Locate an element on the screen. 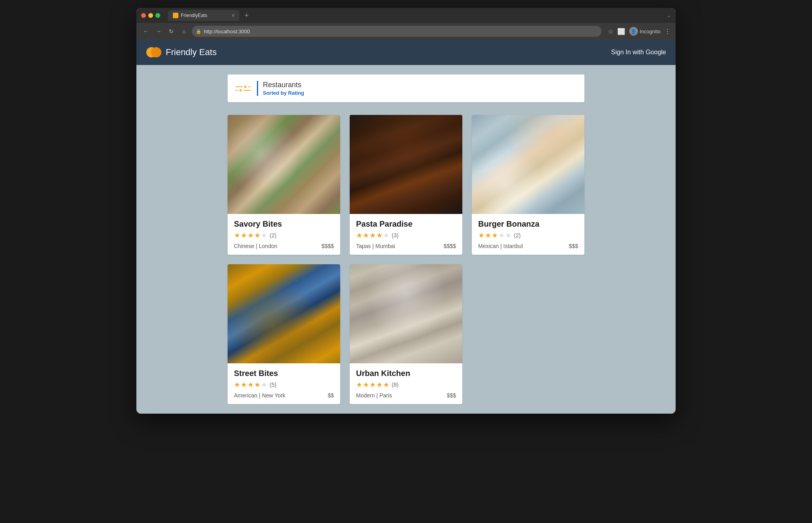 This screenshot has height=523, width=812. maximize-button is located at coordinates (158, 15).